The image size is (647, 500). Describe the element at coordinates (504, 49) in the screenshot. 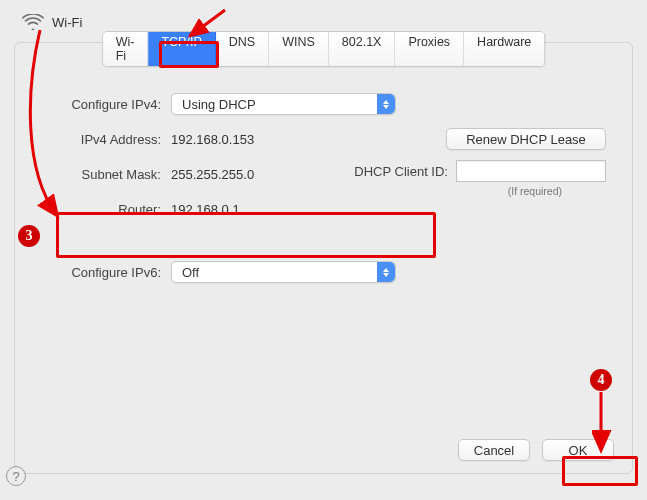

I see `tab-hardware: Hardware` at that location.